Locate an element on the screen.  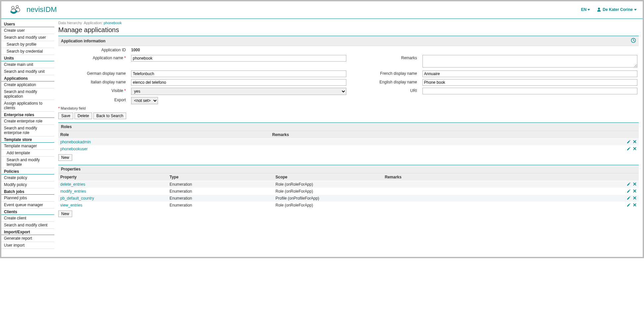
input-french is located at coordinates (530, 74).